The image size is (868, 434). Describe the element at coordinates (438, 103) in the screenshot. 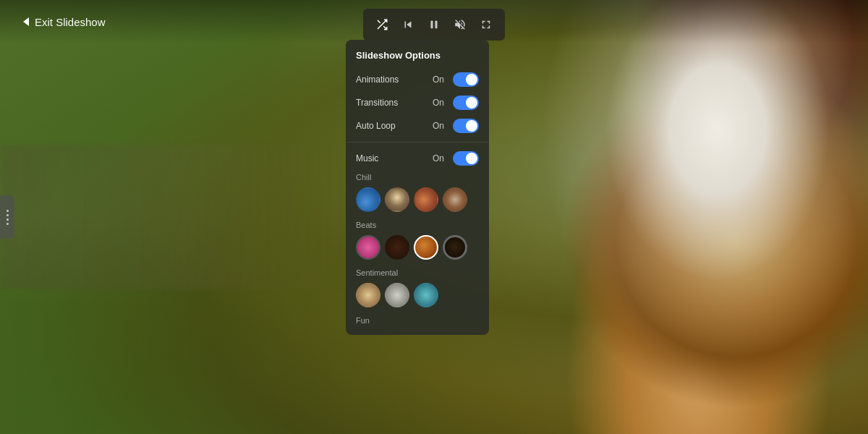

I see `transitions-value: On` at that location.